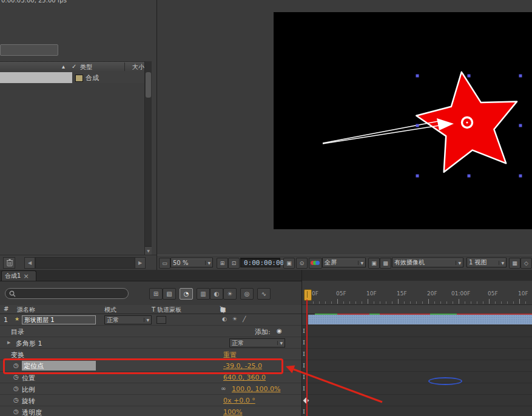  I want to click on layer-row-shape-layer-1: 1 ★ 形状图层 1 正常 ▼ ◐ ☀ ╱, so click(150, 320).